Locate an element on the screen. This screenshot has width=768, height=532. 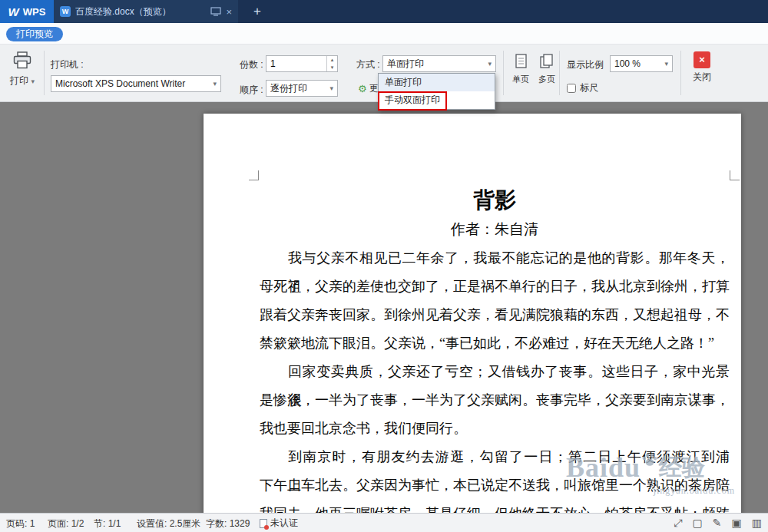
multi-page-icon is located at coordinates (547, 61).